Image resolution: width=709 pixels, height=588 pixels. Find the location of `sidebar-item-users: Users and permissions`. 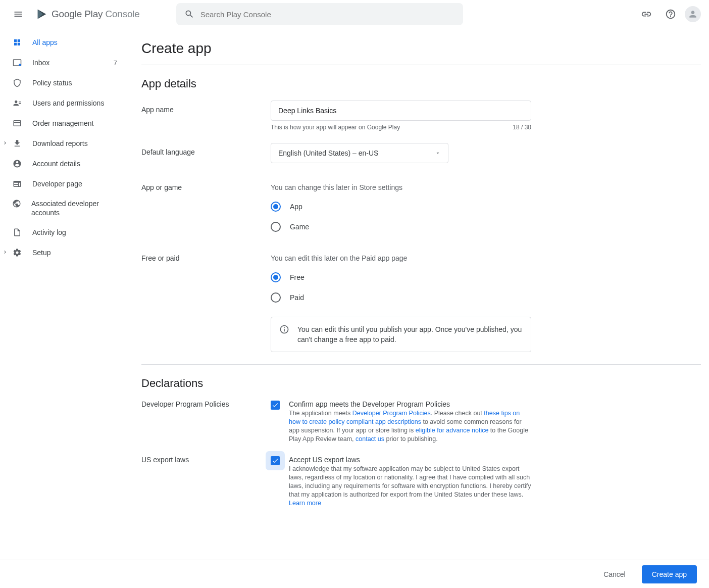

sidebar-item-users: Users and permissions is located at coordinates (65, 103).